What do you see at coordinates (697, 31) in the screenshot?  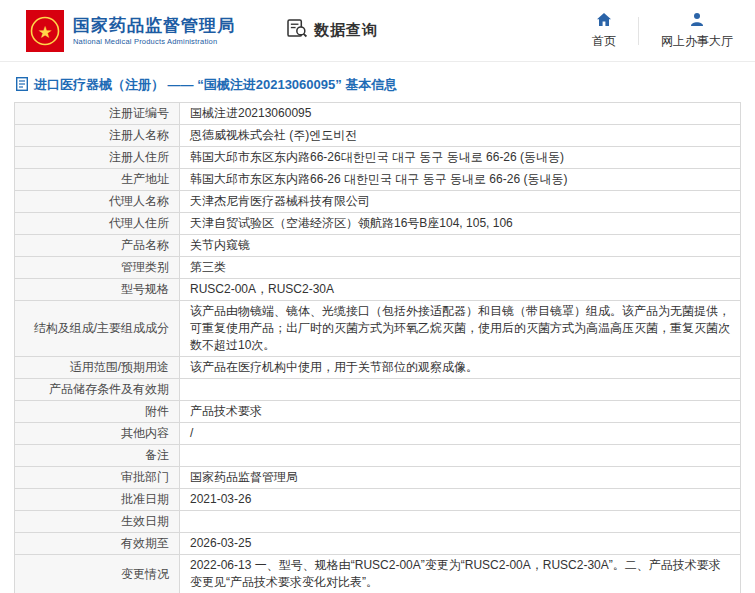 I see `nav-service-hall: 网上办事大厅` at bounding box center [697, 31].